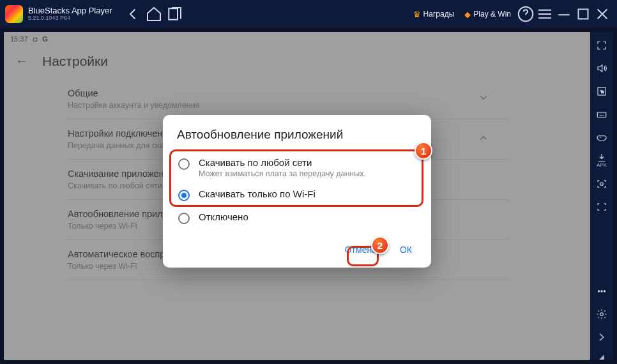  Describe the element at coordinates (468, 14) in the screenshot. I see `flame-icon: ◆` at that location.